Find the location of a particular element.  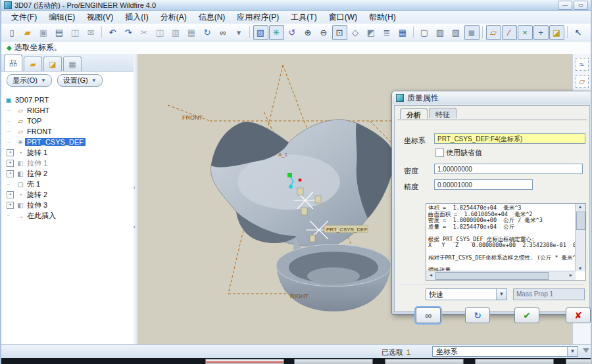

tree-item: ┈▱FRONT is located at coordinates (67, 131).